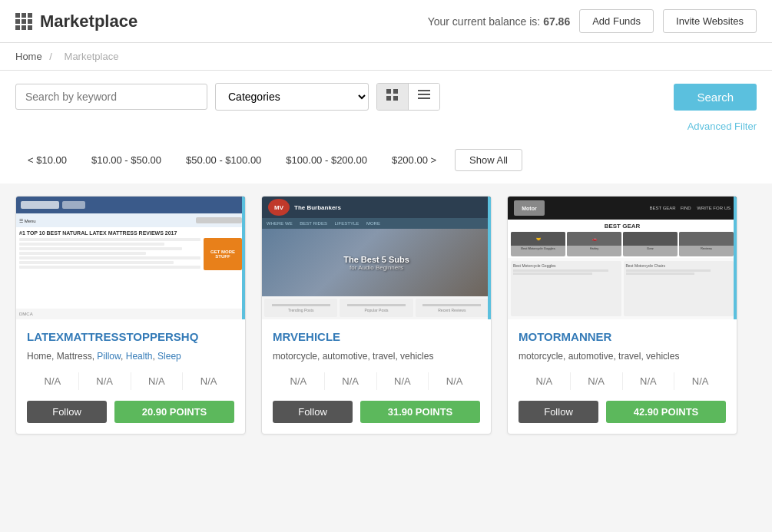 This screenshot has width=772, height=532. I want to click on card-body-1: LATEXMATTRESSTOPPERSHQ Home, Mattress, P…, so click(131, 376).